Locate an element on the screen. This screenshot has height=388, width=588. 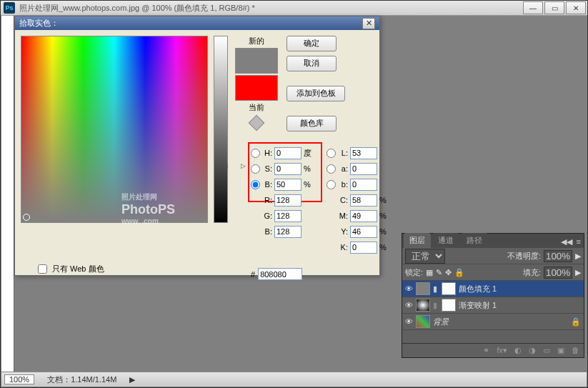
blend-mode-select: 正常 is located at coordinates (425, 256).